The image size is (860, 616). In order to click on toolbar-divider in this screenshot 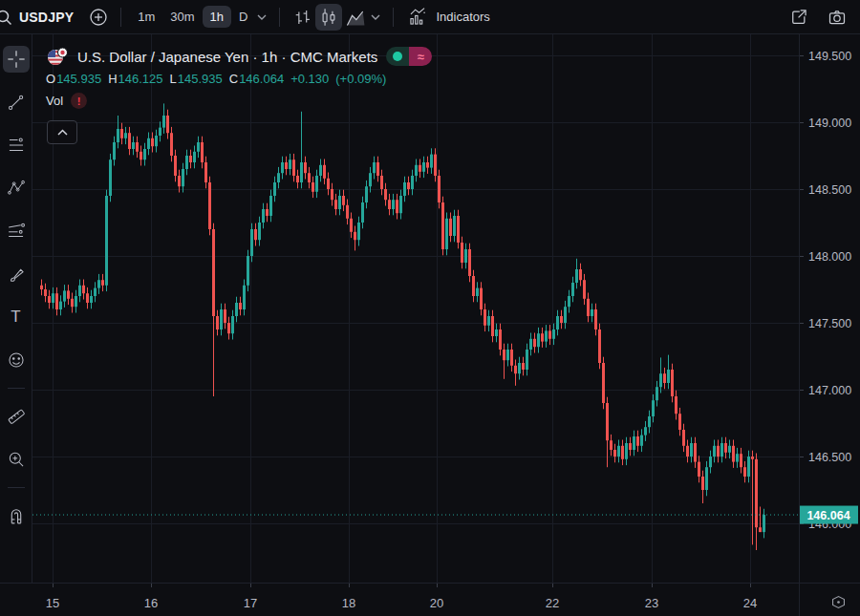, I will do `click(16, 388)`.